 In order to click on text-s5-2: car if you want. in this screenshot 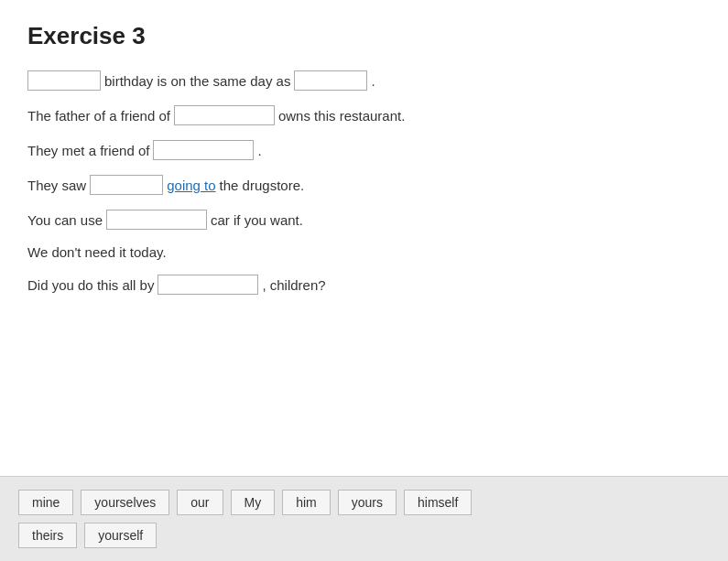, I will do `click(256, 220)`.